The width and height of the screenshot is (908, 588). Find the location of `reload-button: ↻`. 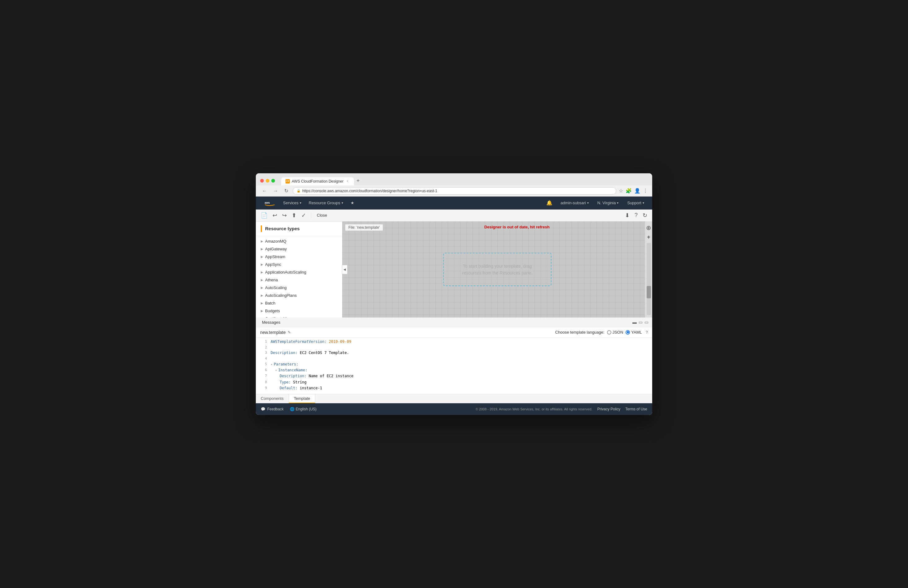

reload-button: ↻ is located at coordinates (286, 191).